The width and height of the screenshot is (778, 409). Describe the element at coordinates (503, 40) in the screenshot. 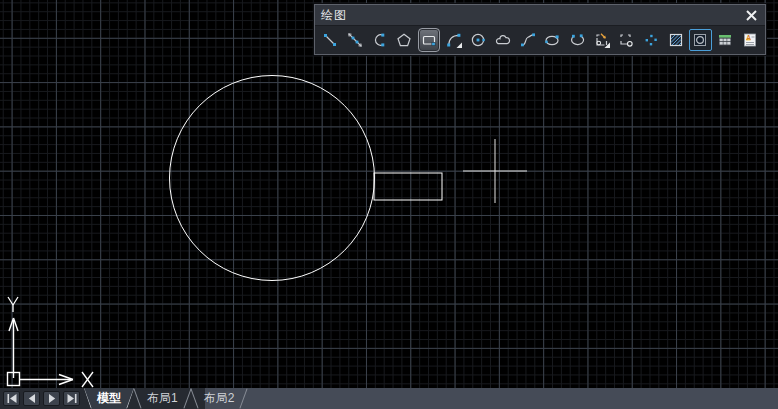

I see `revision-cloud-icon` at that location.